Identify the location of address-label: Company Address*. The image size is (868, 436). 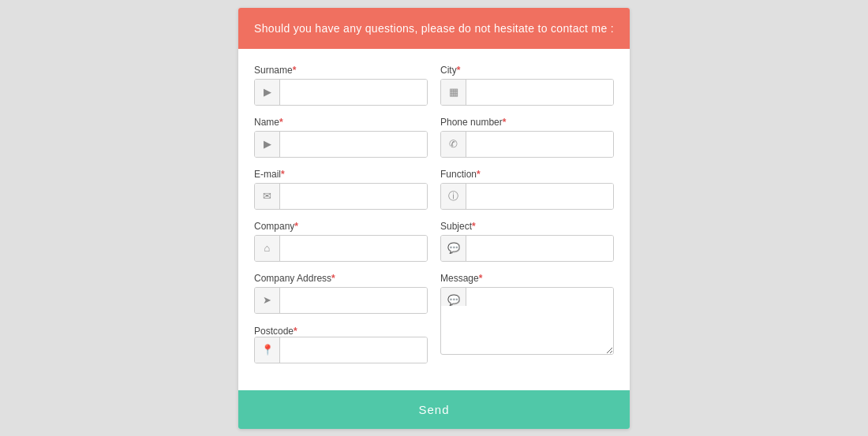
(341, 278).